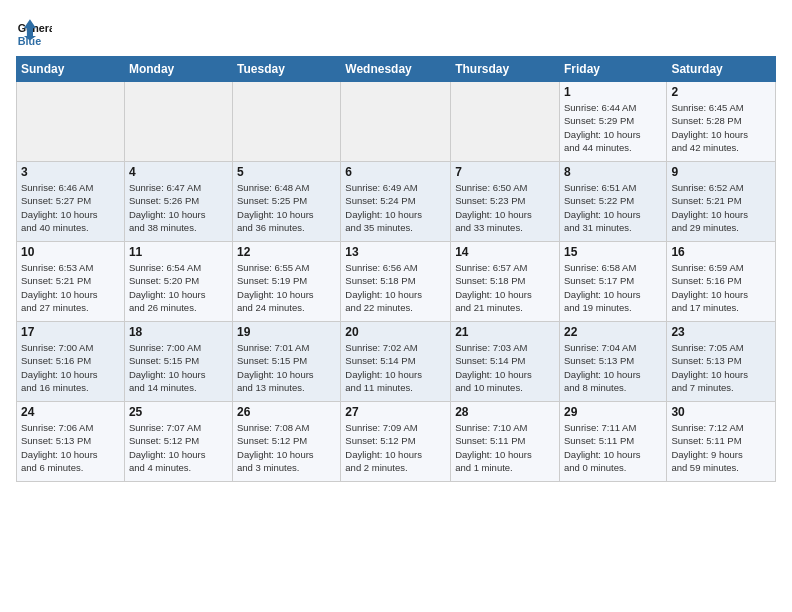 The height and width of the screenshot is (612, 792). Describe the element at coordinates (612, 282) in the screenshot. I see `calendar-cell: 15Sunrise: 6:58 AM Sunset: 5:17 PM Dayli…` at that location.